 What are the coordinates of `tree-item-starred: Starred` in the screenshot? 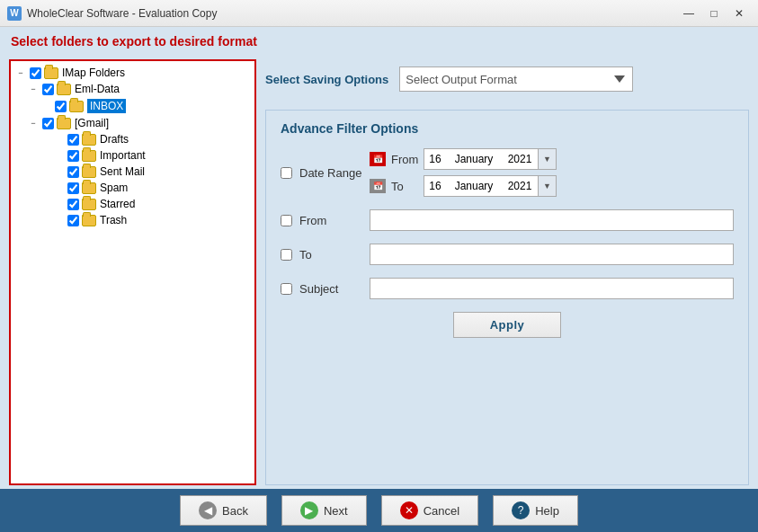 It's located at (151, 204).